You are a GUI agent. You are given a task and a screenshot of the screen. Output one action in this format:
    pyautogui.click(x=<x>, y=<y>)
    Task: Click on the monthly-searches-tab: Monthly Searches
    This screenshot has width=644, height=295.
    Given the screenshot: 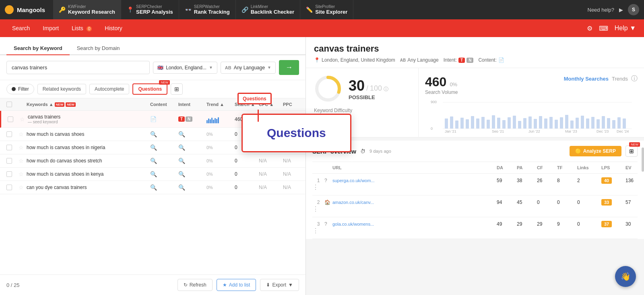 What is the action you would take?
    pyautogui.click(x=586, y=79)
    